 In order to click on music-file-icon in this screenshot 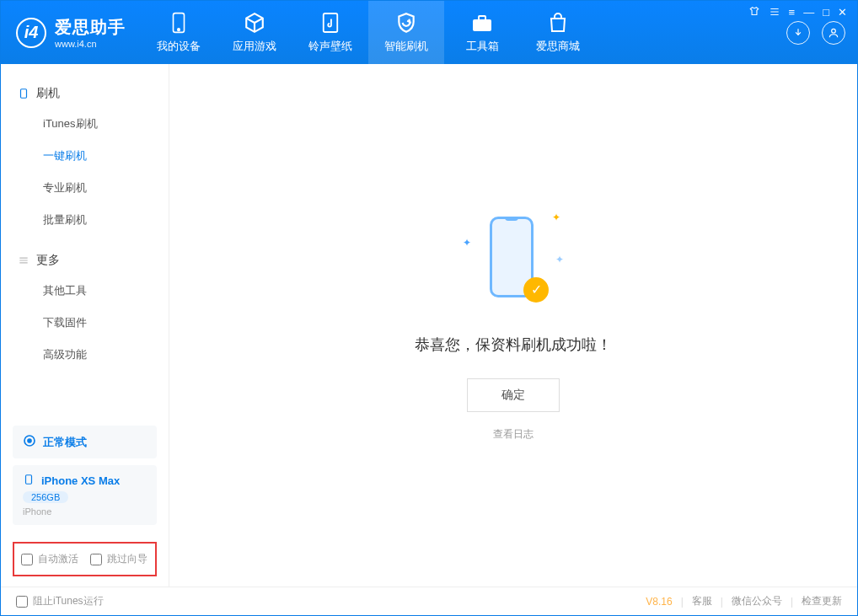, I will do `click(330, 23)`.